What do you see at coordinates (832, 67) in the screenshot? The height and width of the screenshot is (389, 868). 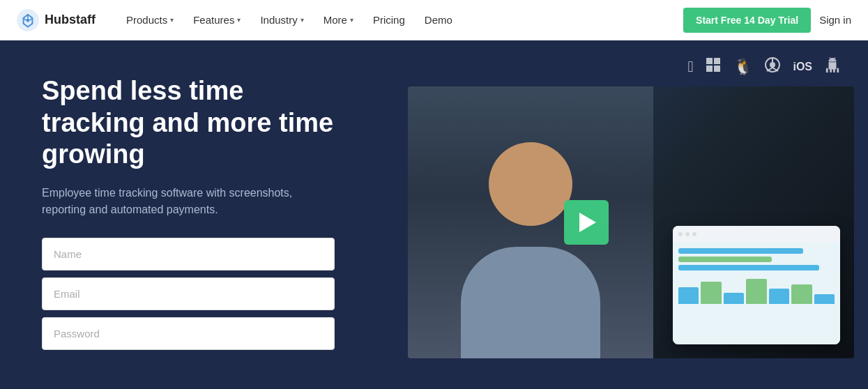 I see `android-icon` at bounding box center [832, 67].